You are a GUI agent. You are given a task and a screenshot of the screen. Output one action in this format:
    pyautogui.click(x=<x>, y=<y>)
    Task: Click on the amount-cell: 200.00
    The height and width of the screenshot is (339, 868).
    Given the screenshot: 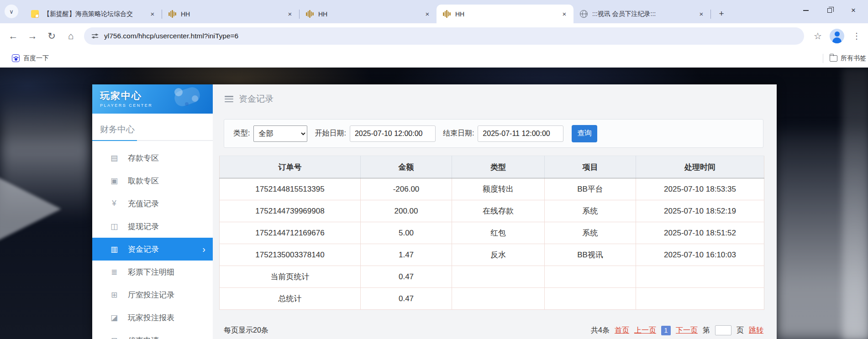 What is the action you would take?
    pyautogui.click(x=406, y=211)
    